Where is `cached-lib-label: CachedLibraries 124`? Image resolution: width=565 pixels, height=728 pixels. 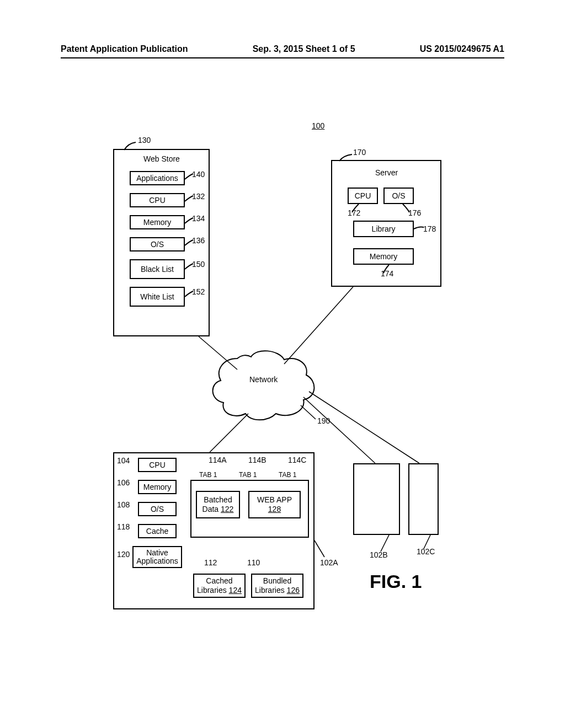
cached-lib-label: CachedLibraries 124 is located at coordinates (220, 586).